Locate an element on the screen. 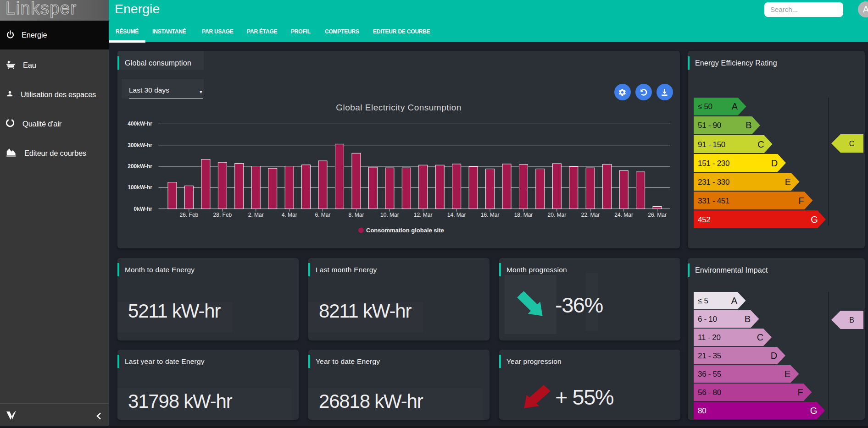 Image resolution: width=868 pixels, height=428 pixels. svg-text: 56 - 80 is located at coordinates (709, 392).